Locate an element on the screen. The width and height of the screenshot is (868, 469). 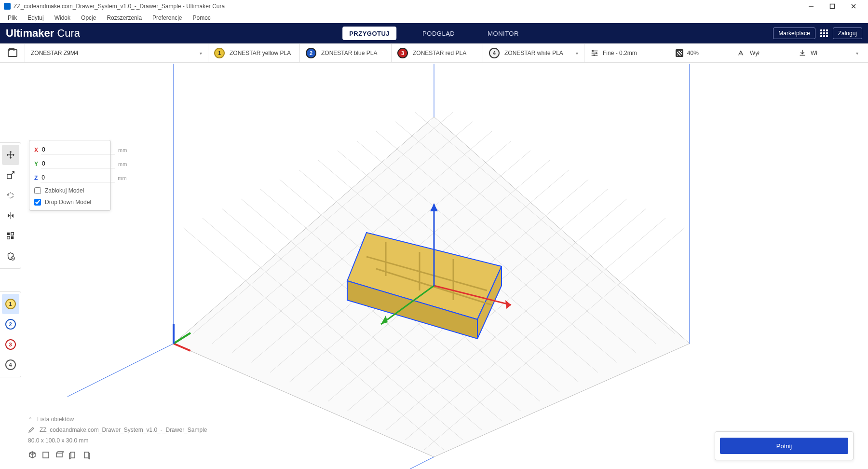
infill-icon is located at coordinates (679, 53).